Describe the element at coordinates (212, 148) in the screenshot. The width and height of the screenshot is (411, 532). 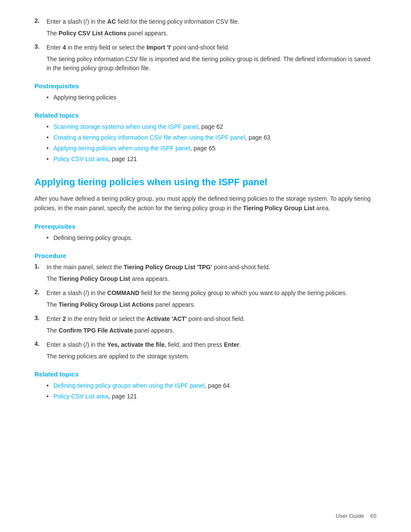
I see `related-topic-1-item-3: Applying tiering policies when using the…` at that location.